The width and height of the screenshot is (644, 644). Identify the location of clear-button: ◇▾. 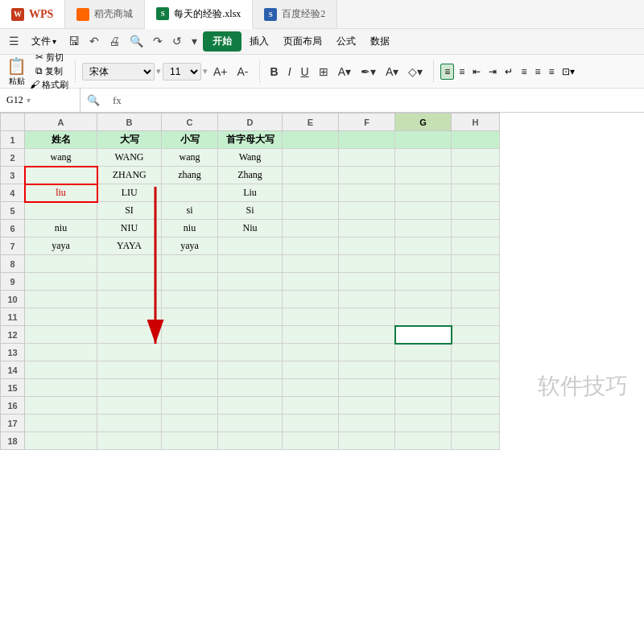
(415, 72).